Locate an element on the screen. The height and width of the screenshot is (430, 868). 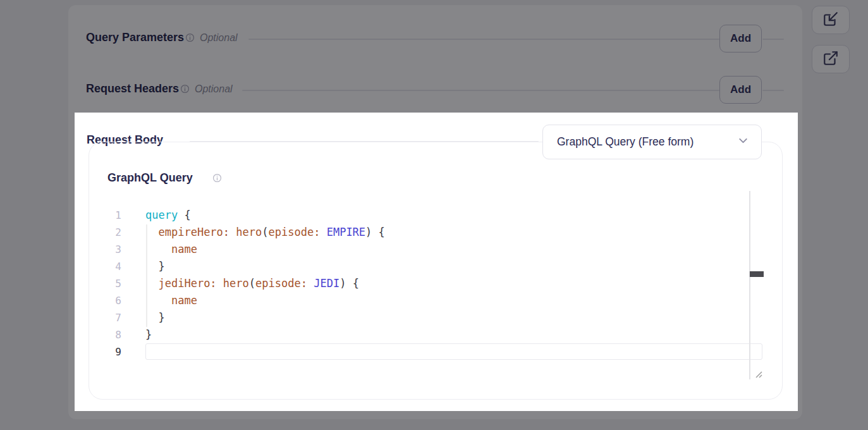
line-number: 6 is located at coordinates (109, 301).